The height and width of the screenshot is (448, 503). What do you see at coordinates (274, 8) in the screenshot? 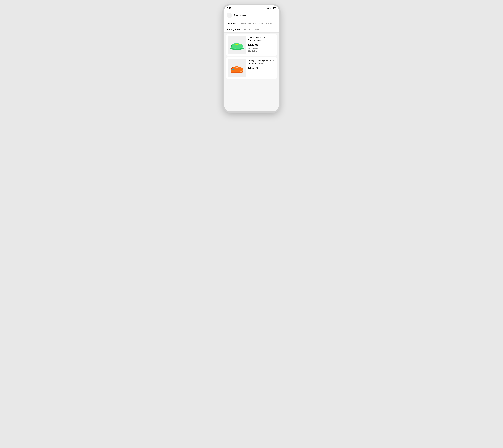
I see `battery-icon` at bounding box center [274, 8].